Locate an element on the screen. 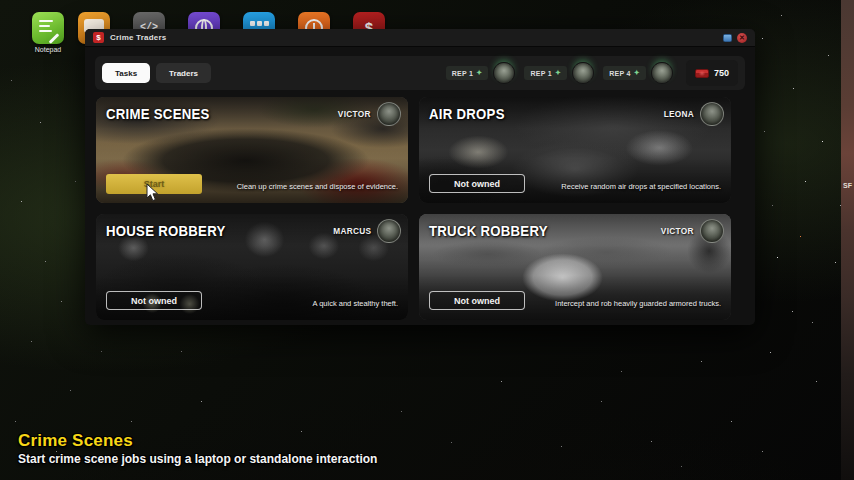 The image size is (854, 480). tab-tasks: Tasks is located at coordinates (126, 73).